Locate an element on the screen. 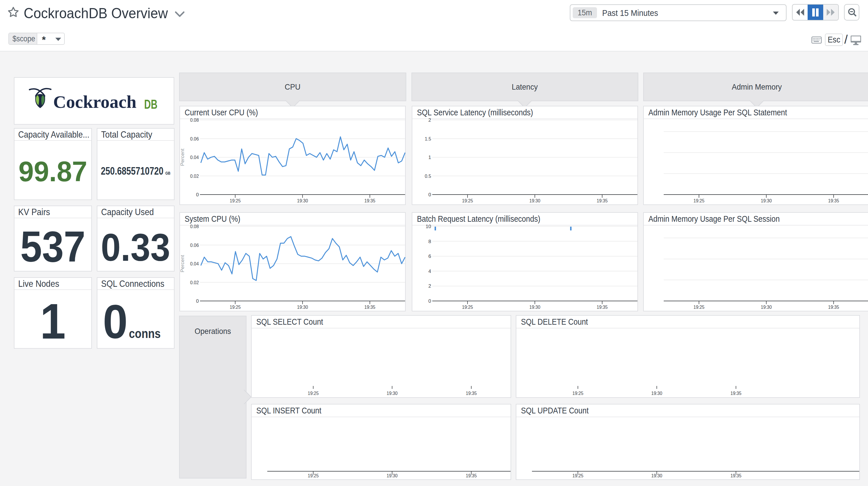 This screenshot has width=868, height=486. svg-text: 1 is located at coordinates (430, 158).